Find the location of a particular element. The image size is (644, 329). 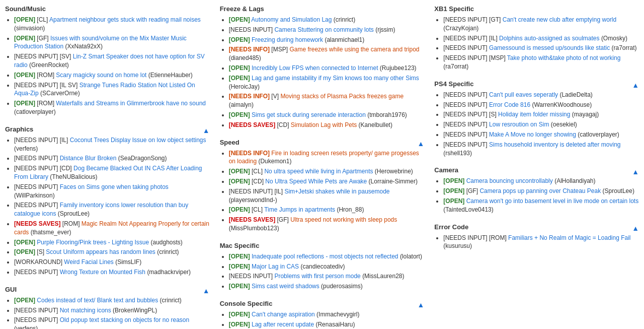

issue-link: Game freezes while using the camera and … is located at coordinates (354, 49).